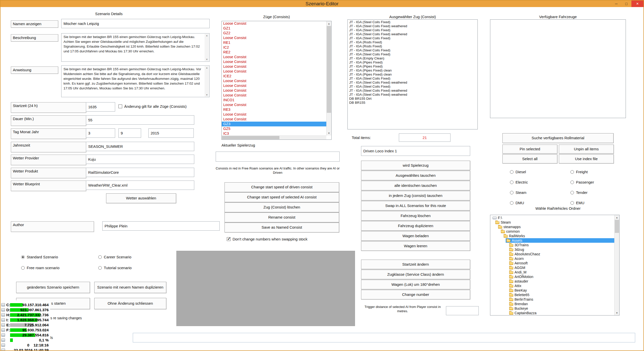 The width and height of the screenshot is (644, 351). What do you see at coordinates (558, 69) in the screenshot?
I see `available-vehicles-listbox` at bounding box center [558, 69].